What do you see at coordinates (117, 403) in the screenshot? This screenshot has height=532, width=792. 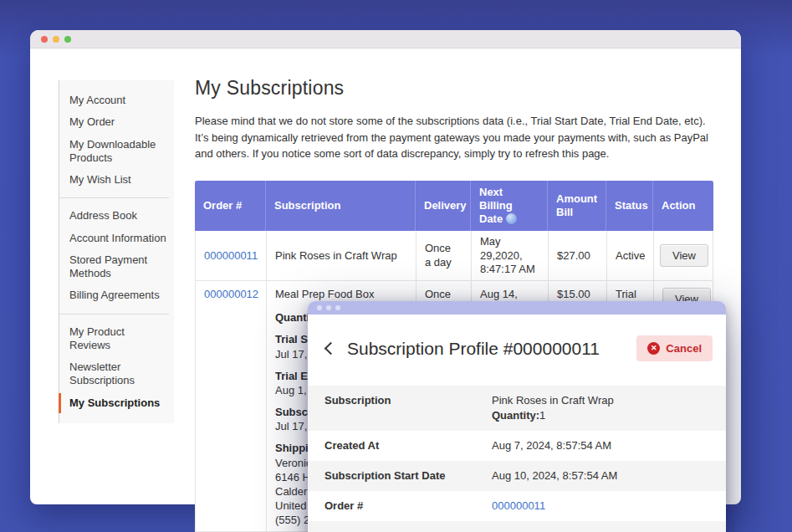 I see `sidebar-item-my-subscriptions: My Subscriptions` at bounding box center [117, 403].